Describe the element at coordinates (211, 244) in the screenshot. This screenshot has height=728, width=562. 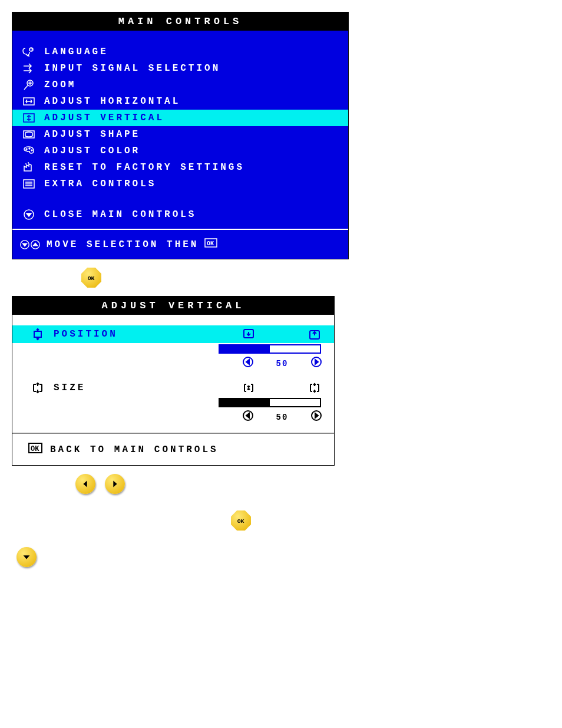
I see `ok-icon: OK` at that location.